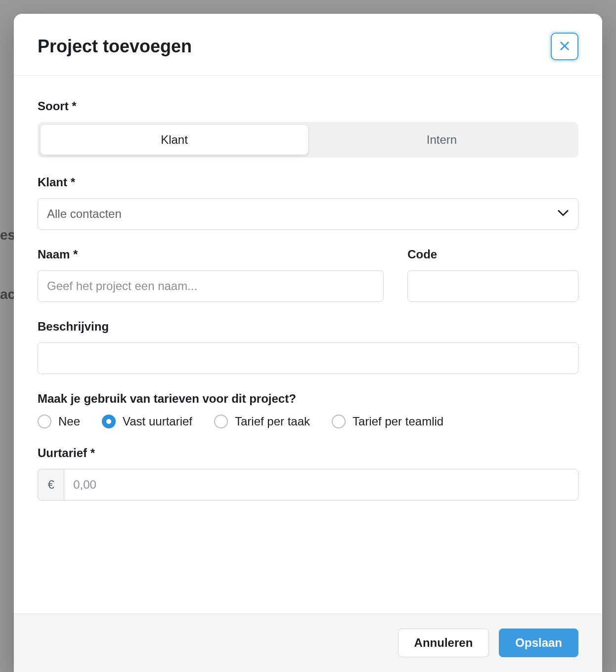 The height and width of the screenshot is (672, 616). Describe the element at coordinates (308, 327) in the screenshot. I see `label-beschrijving: Beschrijving` at that location.